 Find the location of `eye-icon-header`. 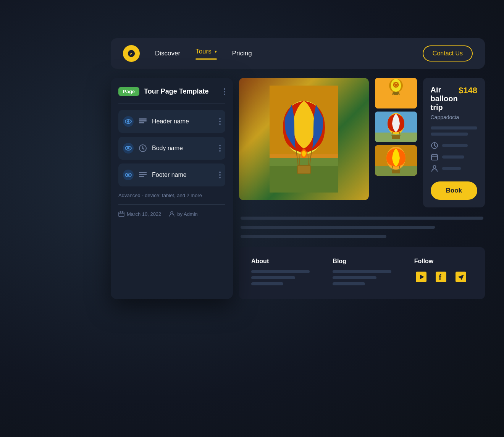

eye-icon-header is located at coordinates (128, 121).